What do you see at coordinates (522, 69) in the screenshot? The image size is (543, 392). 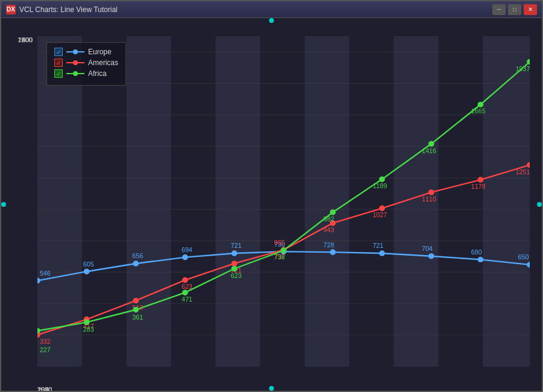 I see `africa-label-2050: 1937` at bounding box center [522, 69].